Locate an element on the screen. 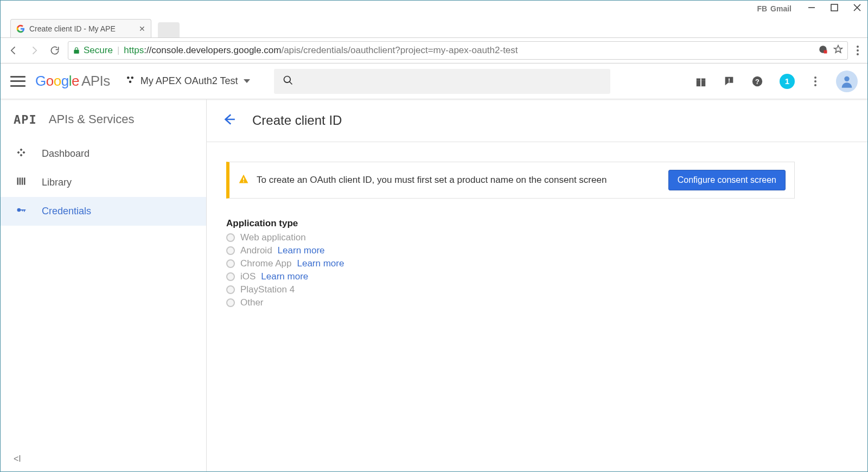  feedback-icon is located at coordinates (729, 81).